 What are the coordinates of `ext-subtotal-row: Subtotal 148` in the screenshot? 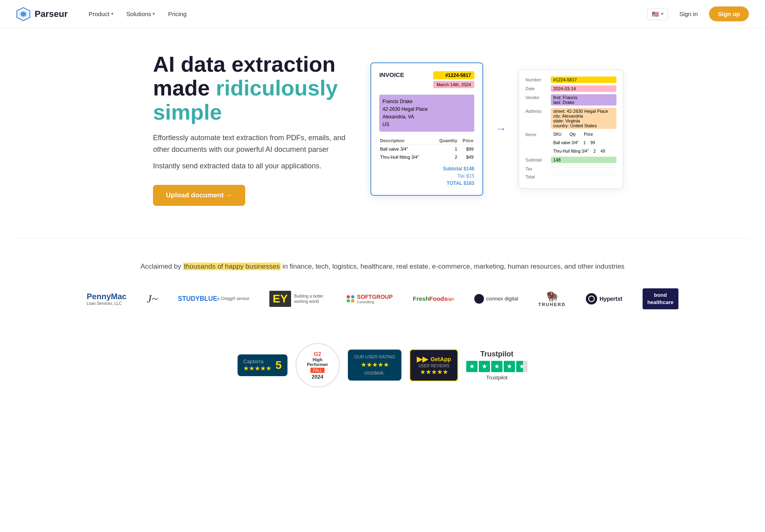 It's located at (571, 160).